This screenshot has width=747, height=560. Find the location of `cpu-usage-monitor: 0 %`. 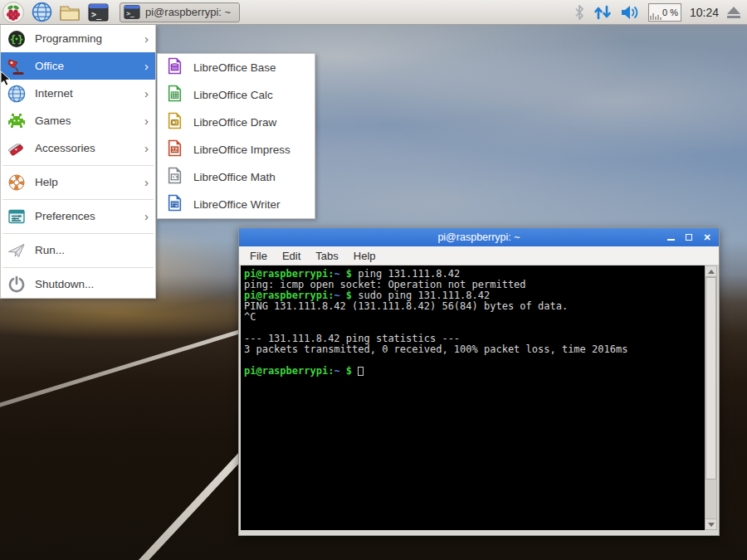

cpu-usage-monitor: 0 % is located at coordinates (665, 12).